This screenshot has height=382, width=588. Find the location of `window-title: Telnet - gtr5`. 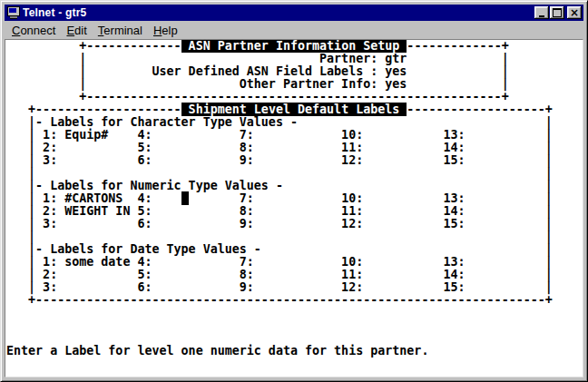

window-title: Telnet - gtr5 is located at coordinates (279, 13).